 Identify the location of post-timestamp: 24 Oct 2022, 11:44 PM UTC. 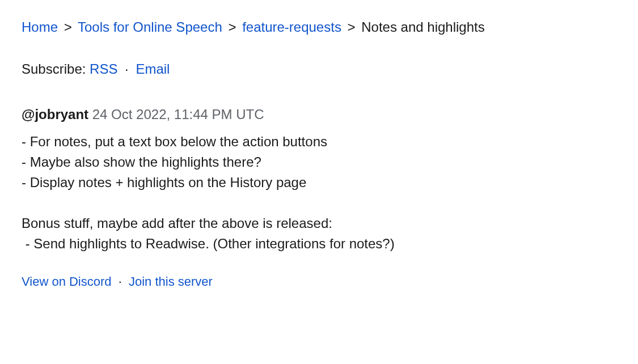
(178, 115).